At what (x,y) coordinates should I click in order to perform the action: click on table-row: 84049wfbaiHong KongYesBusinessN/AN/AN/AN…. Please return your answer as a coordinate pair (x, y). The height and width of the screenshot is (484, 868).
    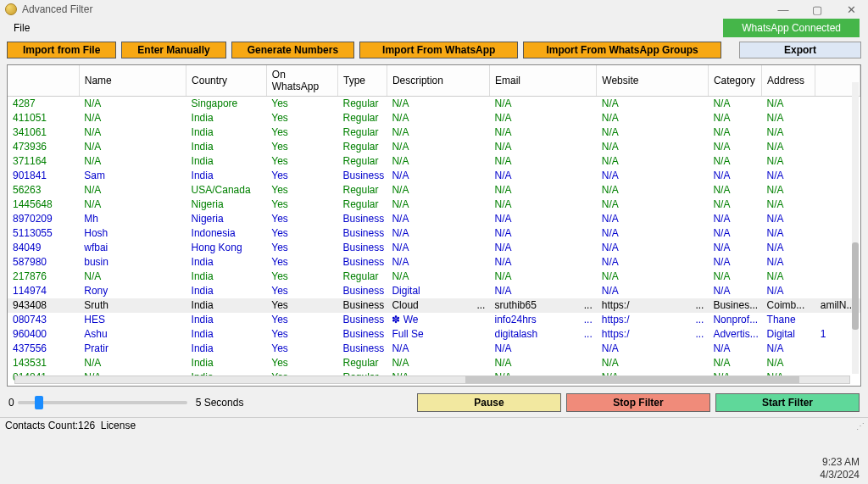
    Looking at the image, I should click on (434, 248).